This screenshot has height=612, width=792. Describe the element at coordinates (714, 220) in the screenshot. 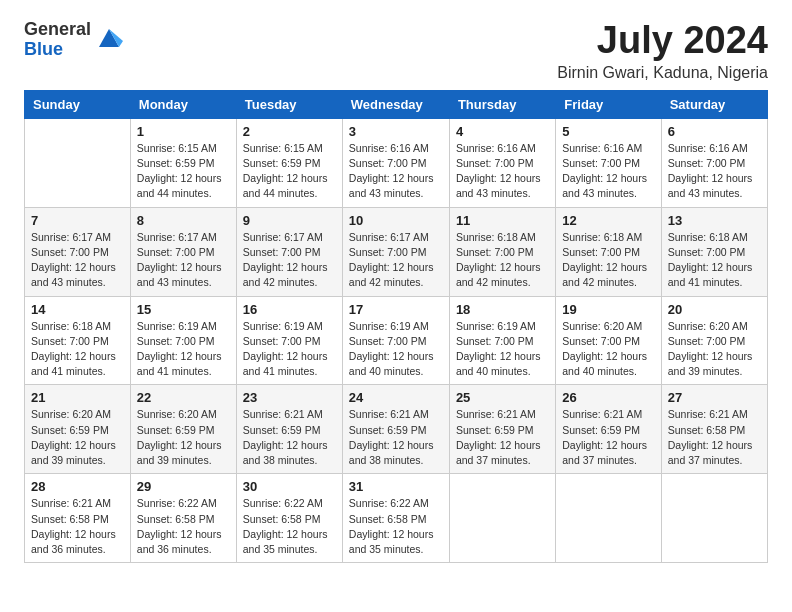

I see `day-number: 13` at that location.